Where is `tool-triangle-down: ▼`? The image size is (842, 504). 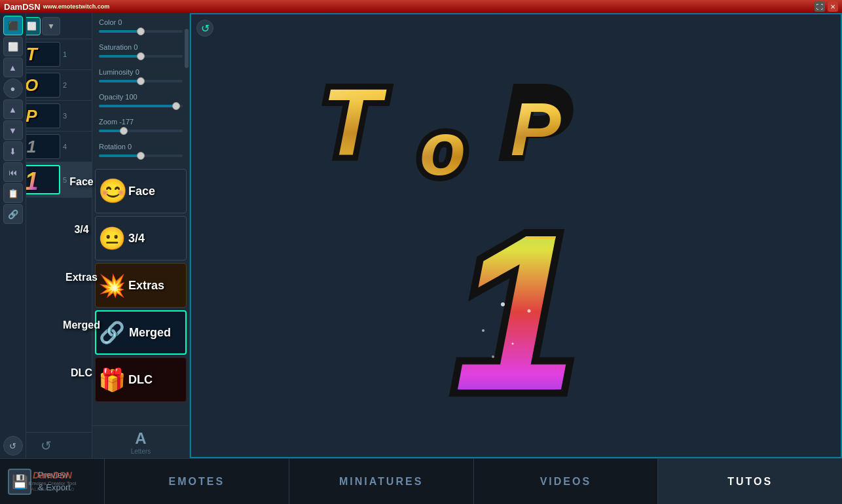
tool-triangle-down: ▼ is located at coordinates (13, 130).